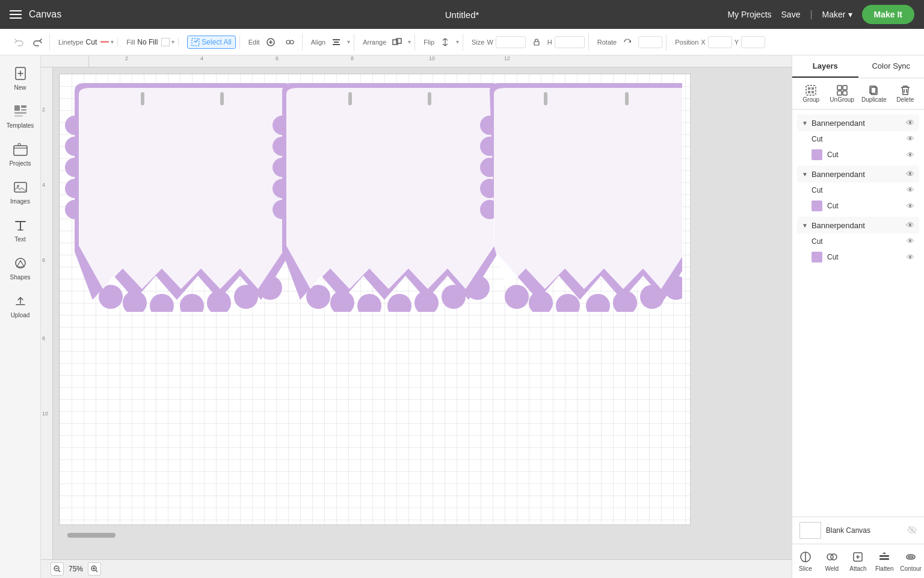 The width and height of the screenshot is (924, 578). I want to click on x-input, so click(720, 42).